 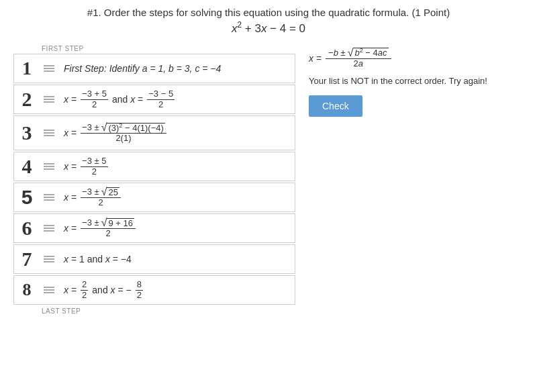 What do you see at coordinates (154, 166) in the screenshot?
I see `step-row-4: 4 x = −3 ± 5 2` at bounding box center [154, 166].